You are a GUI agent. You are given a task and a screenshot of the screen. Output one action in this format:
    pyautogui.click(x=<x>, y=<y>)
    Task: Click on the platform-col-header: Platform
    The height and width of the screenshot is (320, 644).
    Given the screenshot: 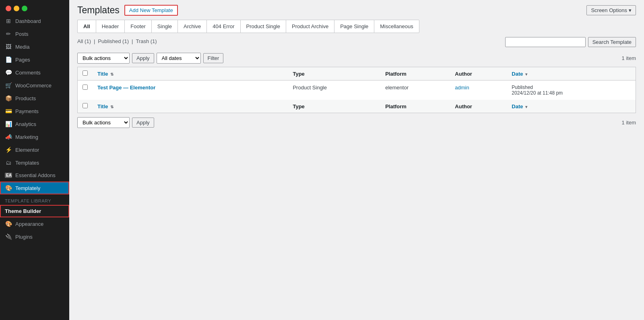 What is the action you would take?
    pyautogui.click(x=415, y=74)
    